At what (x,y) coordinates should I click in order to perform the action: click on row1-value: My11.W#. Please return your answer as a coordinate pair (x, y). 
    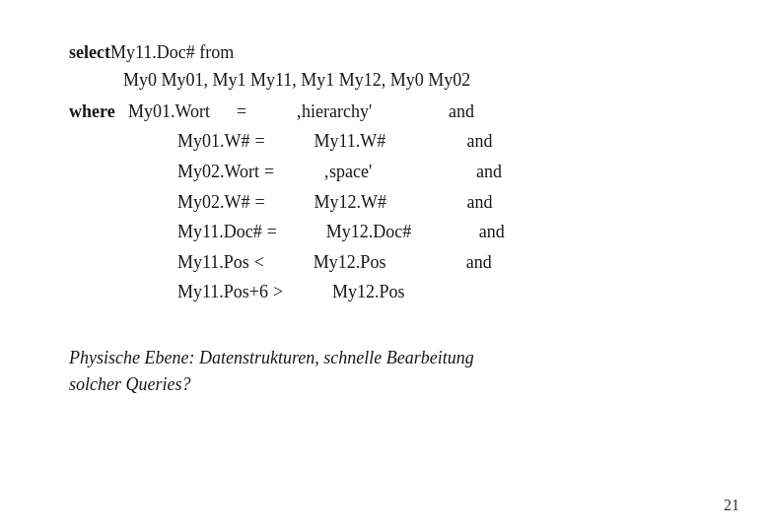
    Looking at the image, I should click on (381, 142).